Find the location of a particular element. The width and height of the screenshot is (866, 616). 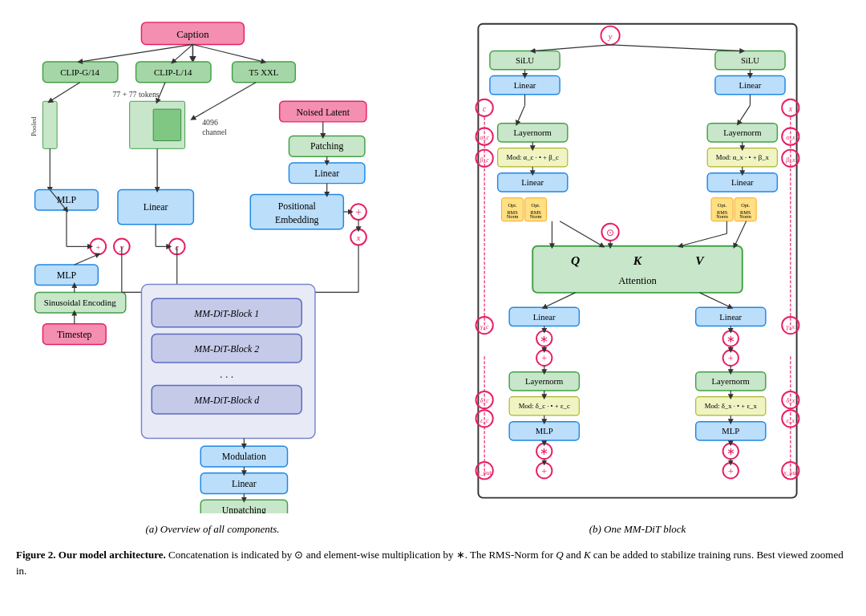

captions-row: (a) Overview of all components. (b) One … is located at coordinates (433, 529).